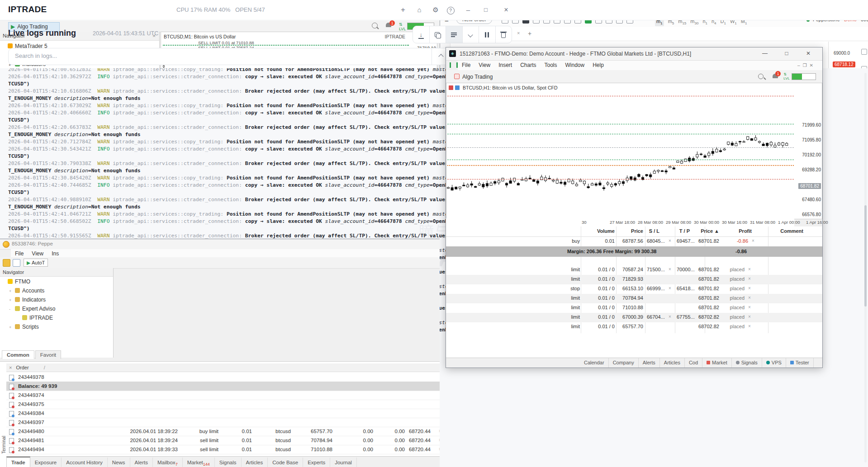 The width and height of the screenshot is (868, 467). Describe the element at coordinates (119, 462) in the screenshot. I see `mt4-tab-news: News` at that location.